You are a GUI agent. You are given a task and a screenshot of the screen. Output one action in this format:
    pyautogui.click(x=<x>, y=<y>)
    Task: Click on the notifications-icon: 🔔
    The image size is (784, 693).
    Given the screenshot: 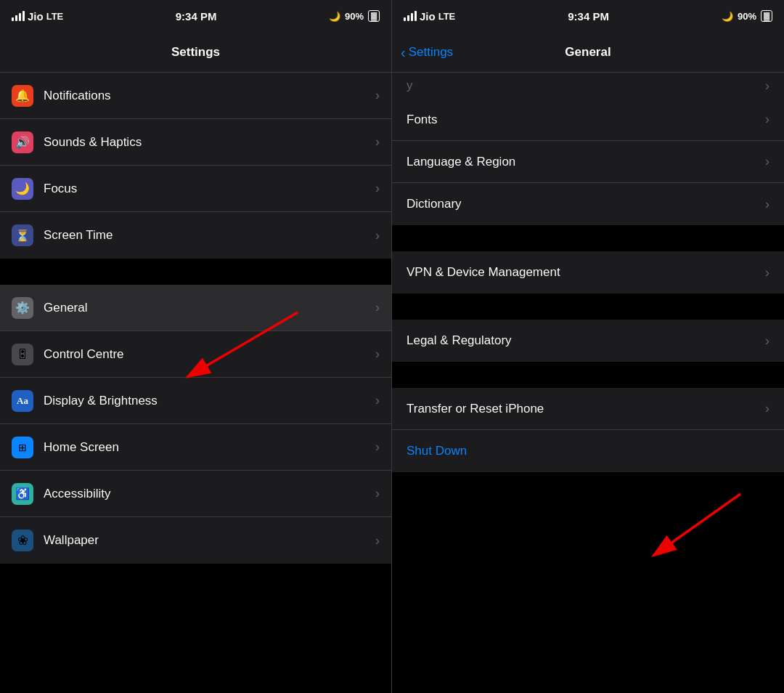 What is the action you would take?
    pyautogui.click(x=23, y=96)
    